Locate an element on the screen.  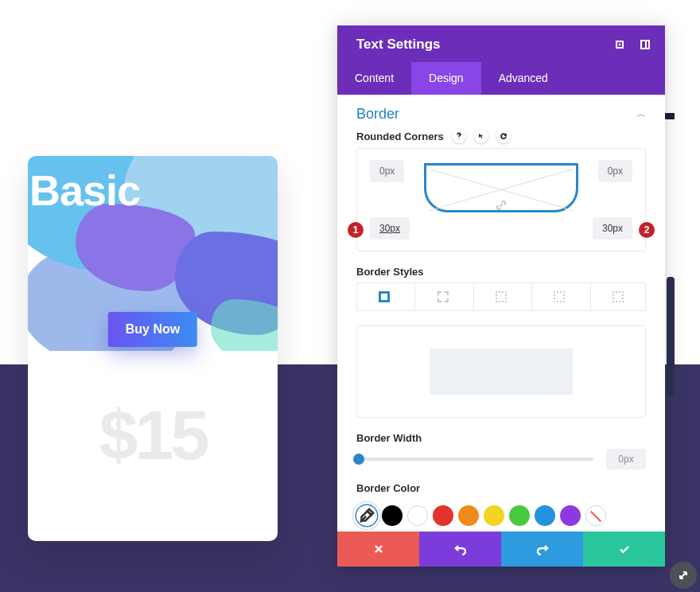
save-button is located at coordinates (624, 549).